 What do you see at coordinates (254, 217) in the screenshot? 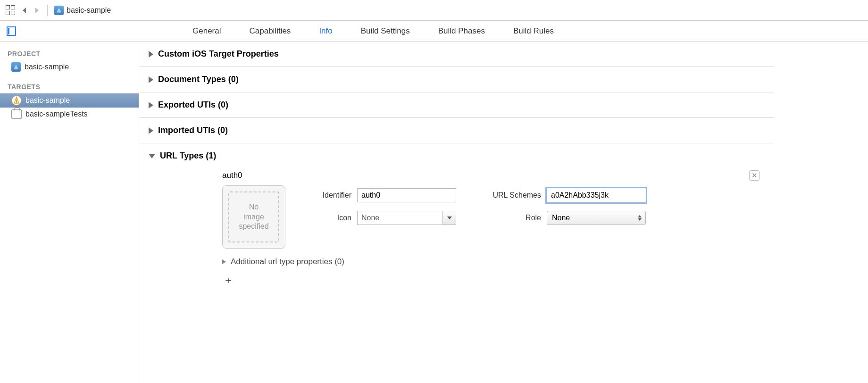
I see `image-well-placeholder: No image specified` at bounding box center [254, 217].